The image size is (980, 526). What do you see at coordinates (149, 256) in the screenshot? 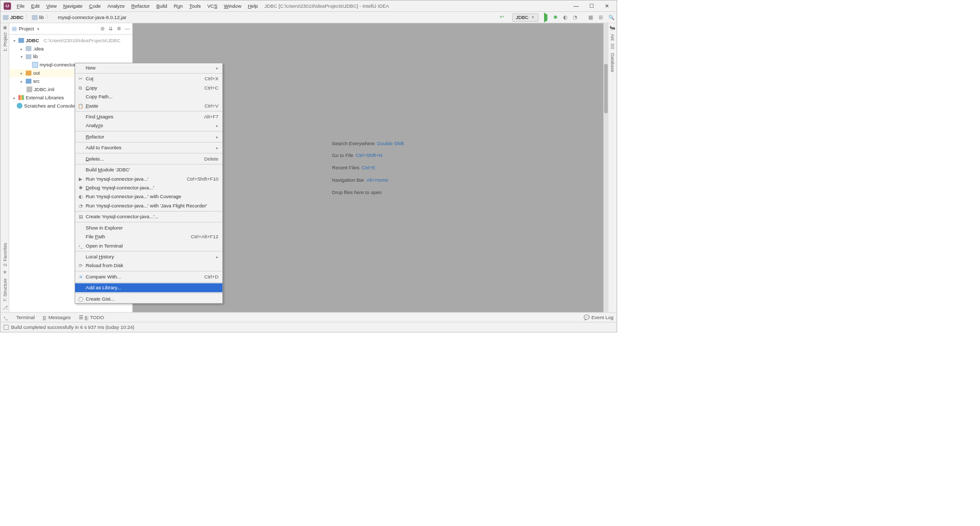
I see `ctx-local-history: Local History▸` at bounding box center [149, 256].